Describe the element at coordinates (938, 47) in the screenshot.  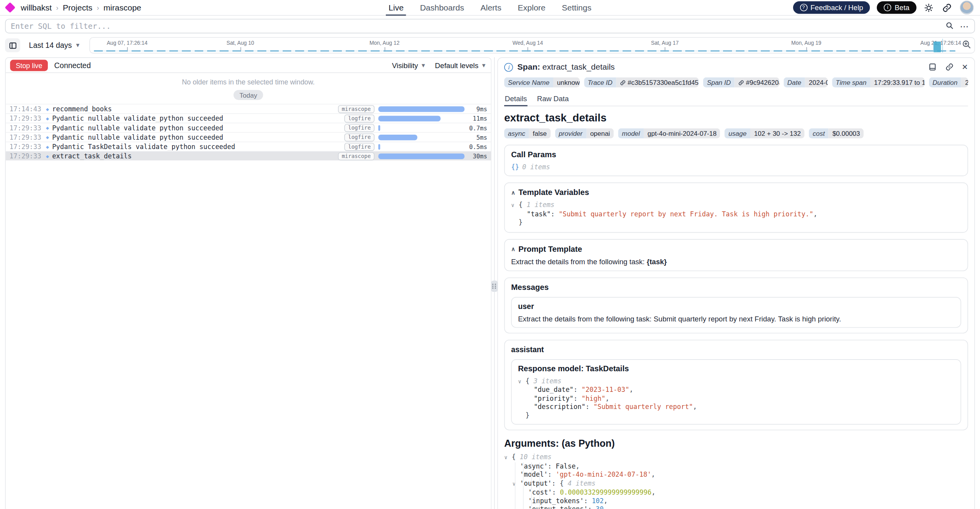
I see `timeline-selection` at that location.